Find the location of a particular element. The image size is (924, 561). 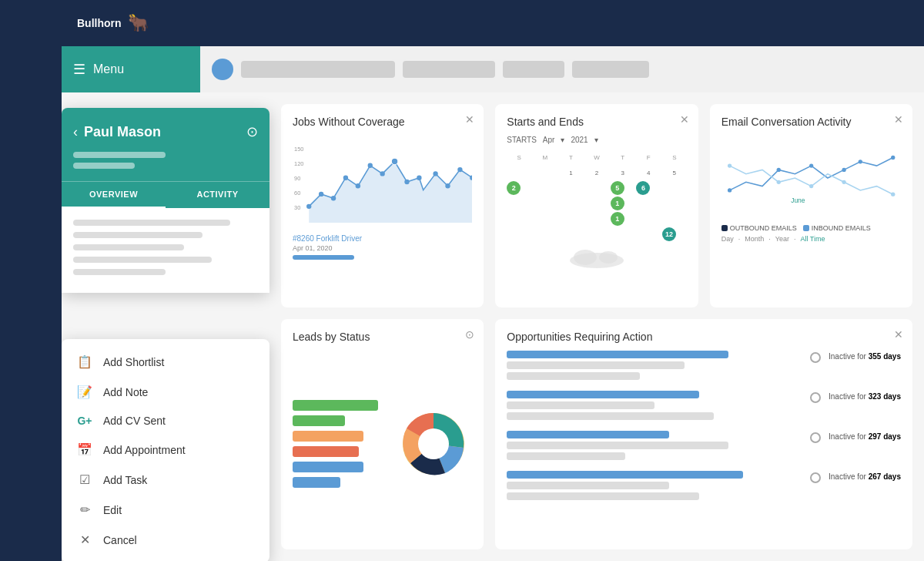

cancel-icon: ✕ is located at coordinates (85, 539).